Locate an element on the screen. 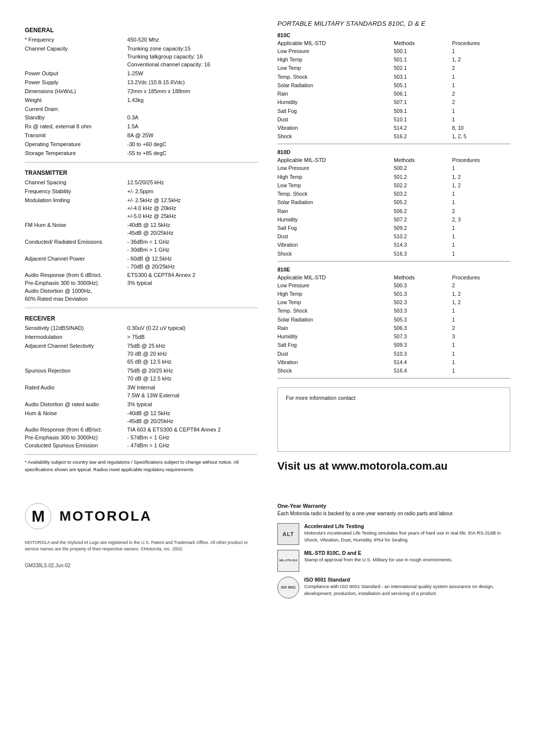 This screenshot has width=535, height=756. table-row: Low Pressure500.21 is located at coordinates (394, 168).